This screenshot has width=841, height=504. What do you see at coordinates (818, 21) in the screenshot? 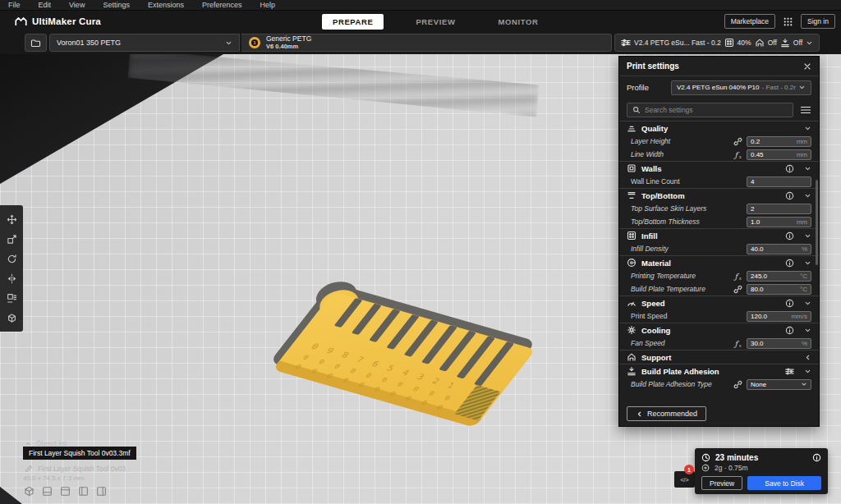
I see `sign-in-button: Sign in` at bounding box center [818, 21].